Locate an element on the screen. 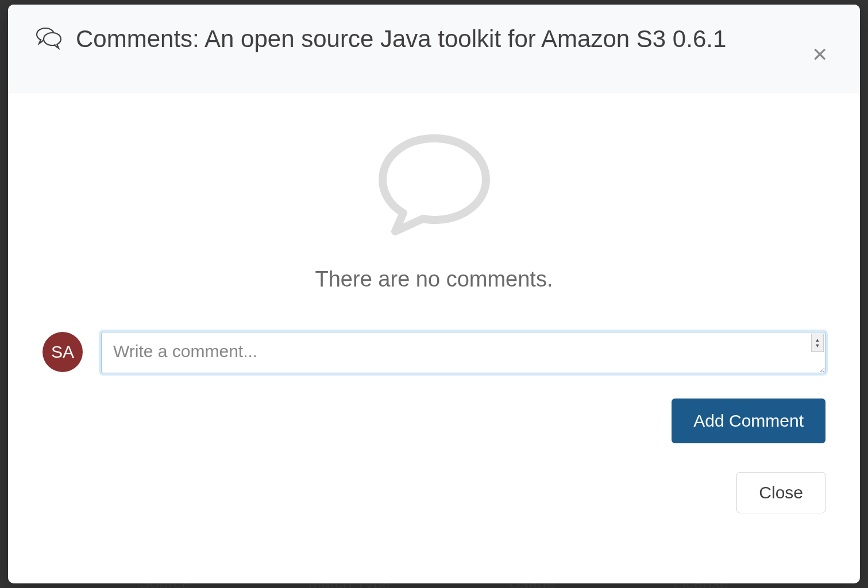  comment-input-row: SA is located at coordinates (434, 354).